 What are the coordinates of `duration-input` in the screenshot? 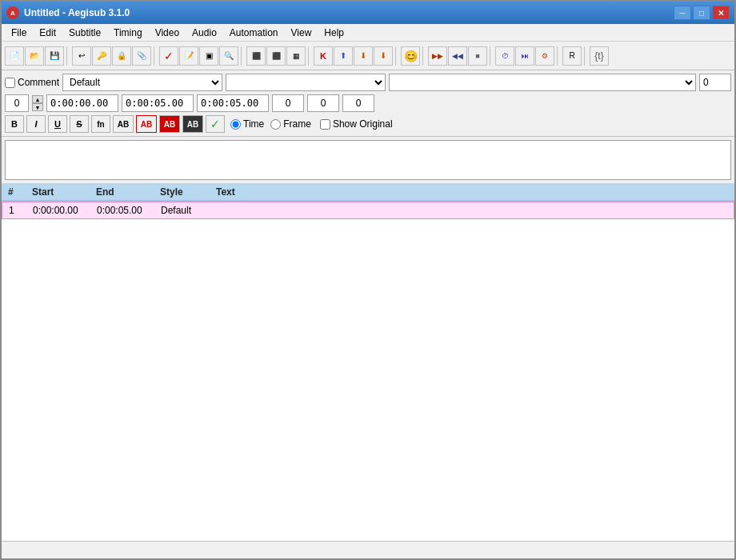 It's located at (233, 103).